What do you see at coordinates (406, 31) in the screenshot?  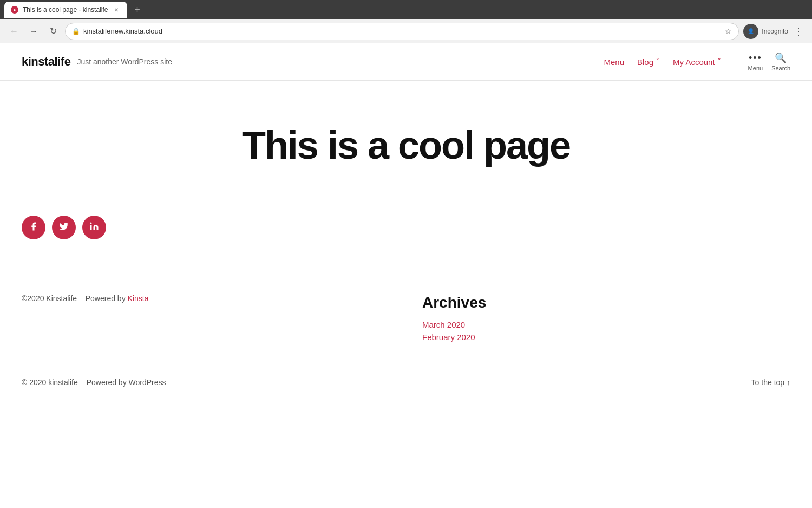 I see `browser-toolbar: ← → ↻ 🔒 kinstalifenew.kinsta.cloud ☆ 👤 I…` at bounding box center [406, 31].